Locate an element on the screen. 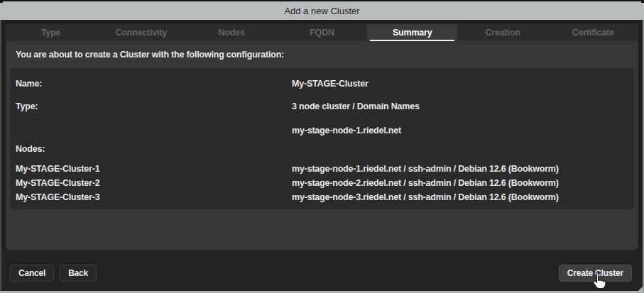 This screenshot has width=644, height=293. summary-row-nodes-header: Nodes: is located at coordinates (322, 149).